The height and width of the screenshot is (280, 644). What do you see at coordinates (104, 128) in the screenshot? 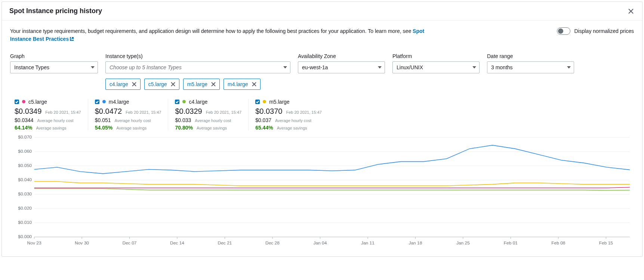
I see `avg-savings: 54.05%` at bounding box center [104, 128].